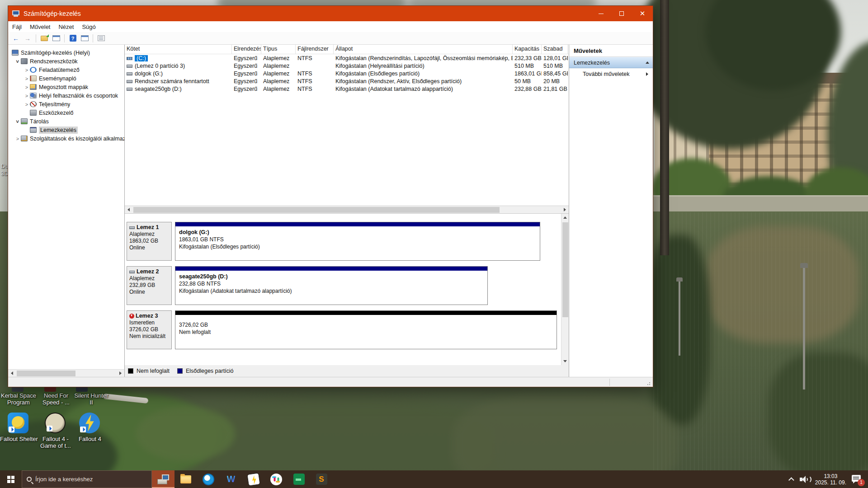  I want to click on disk-3-unallocated: 3726,02 GB Nem lefoglalt, so click(366, 330).